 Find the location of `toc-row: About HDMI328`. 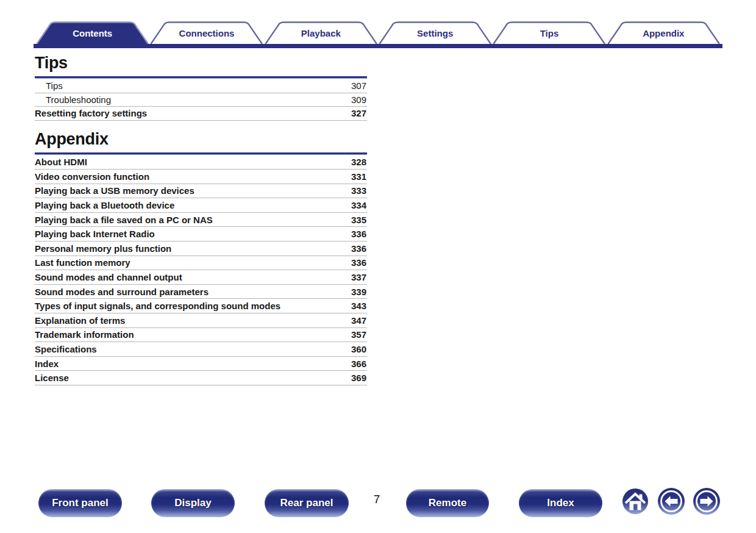

toc-row: About HDMI328 is located at coordinates (201, 163).